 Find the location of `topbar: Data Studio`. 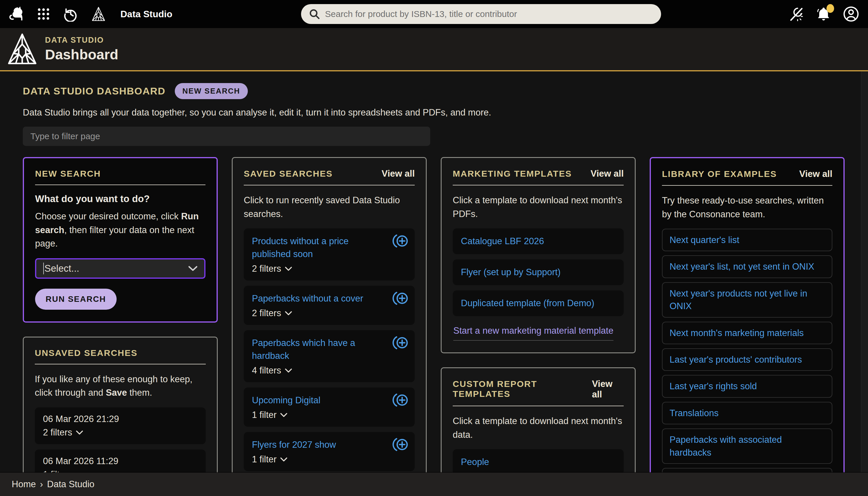

topbar: Data Studio is located at coordinates (434, 14).